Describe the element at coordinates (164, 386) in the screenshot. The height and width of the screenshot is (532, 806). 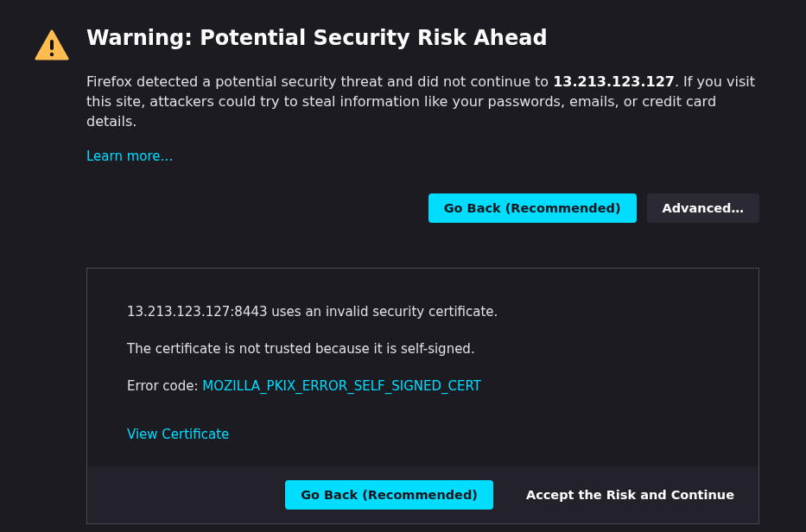
I see `error-code-label: Error code:` at that location.